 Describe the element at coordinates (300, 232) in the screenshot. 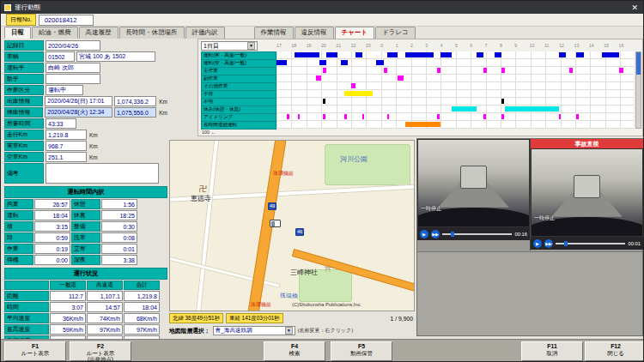

I see `route-number-badge: 46` at that location.